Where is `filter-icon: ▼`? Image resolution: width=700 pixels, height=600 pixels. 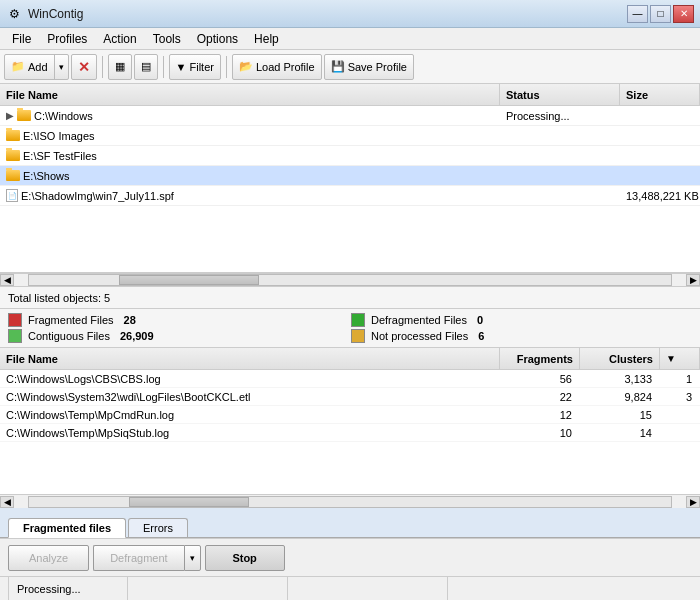 filter-icon: ▼ is located at coordinates (182, 67).